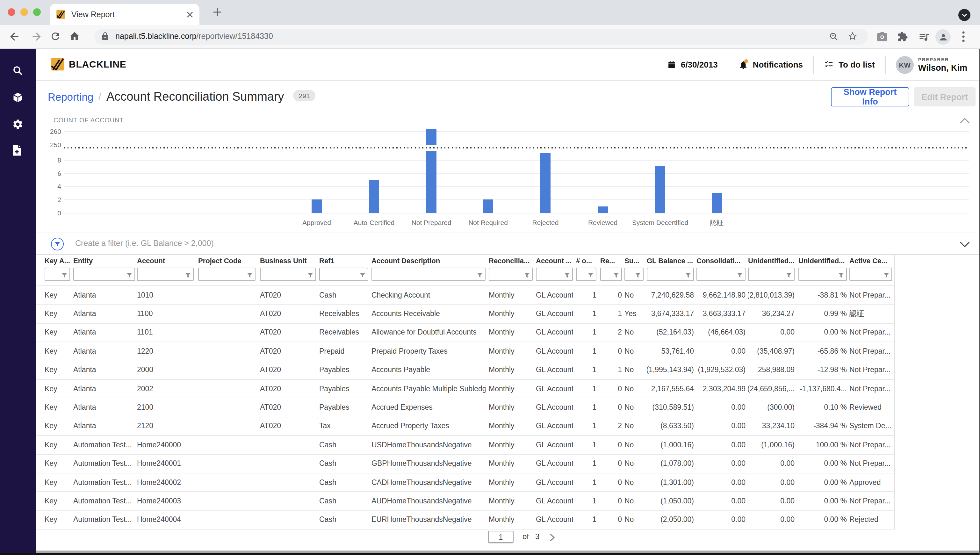 The height and width of the screenshot is (555, 980). What do you see at coordinates (545, 183) in the screenshot?
I see `chart-bar-Rejected` at bounding box center [545, 183].